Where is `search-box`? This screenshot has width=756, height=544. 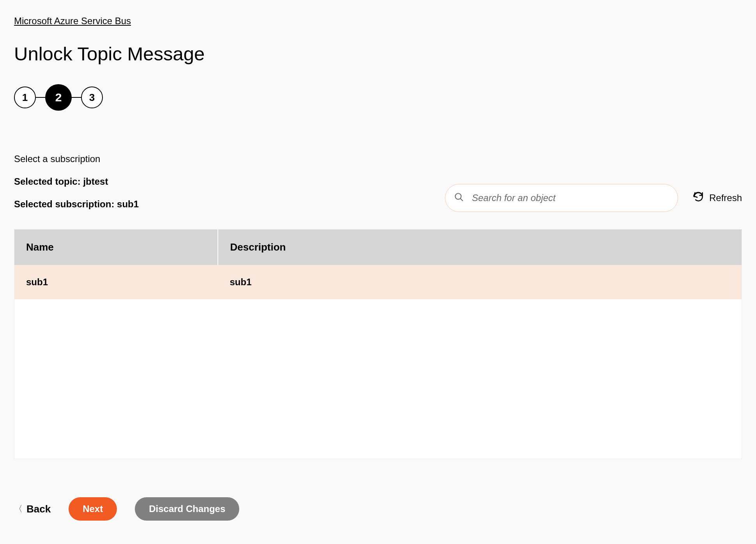
search-box is located at coordinates (562, 198).